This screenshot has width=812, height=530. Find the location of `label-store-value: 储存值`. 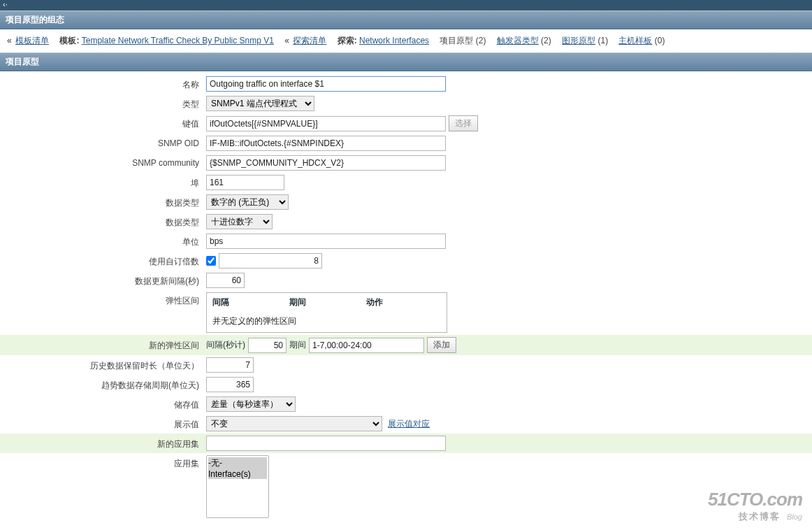

label-store-value: 储存值 is located at coordinates (103, 404).